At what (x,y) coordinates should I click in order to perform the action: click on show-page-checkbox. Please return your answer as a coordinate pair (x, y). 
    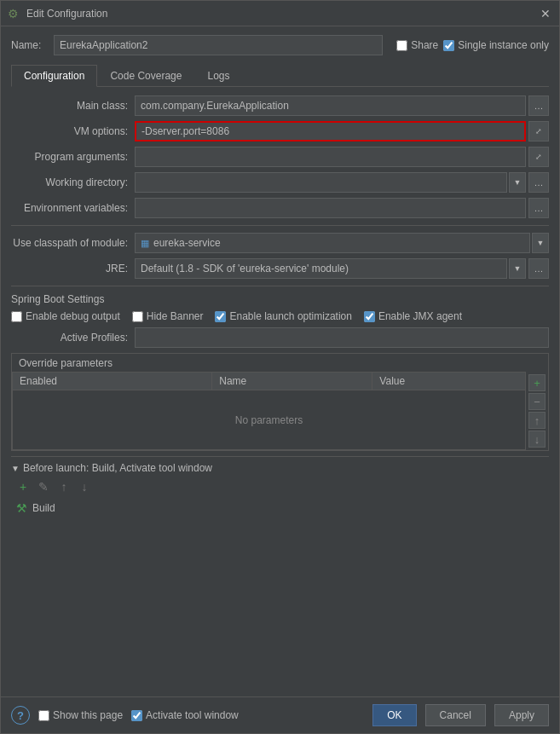
    Looking at the image, I should click on (44, 716).